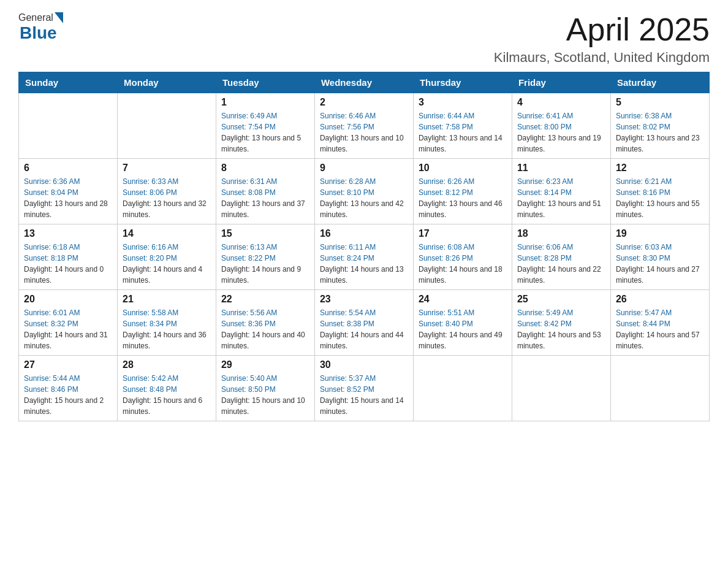 The image size is (728, 563). What do you see at coordinates (364, 168) in the screenshot?
I see `day-number: 9` at bounding box center [364, 168].